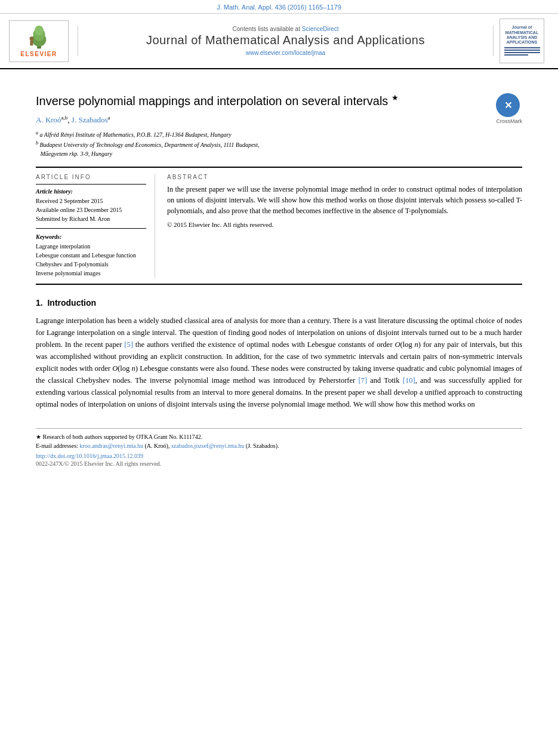  What do you see at coordinates (279, 456) in the screenshot?
I see `doi-line: http://dx.doi.org/10.1016/j.jmaa.2015.12…` at bounding box center [279, 456].